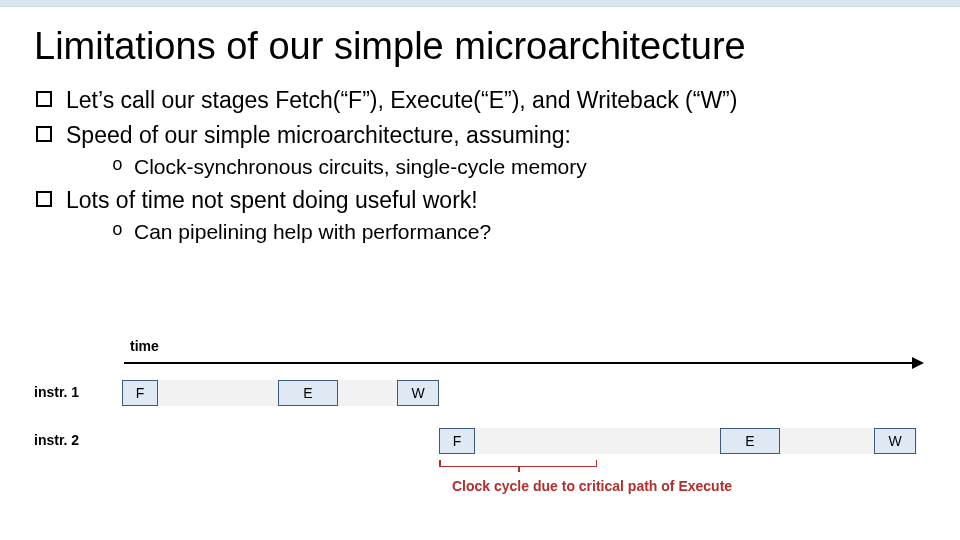 The width and height of the screenshot is (960, 540). Describe the element at coordinates (481, 100) in the screenshot. I see `bullet-item: Let’s call our stages Fetch(“F”), Execut…` at that location.